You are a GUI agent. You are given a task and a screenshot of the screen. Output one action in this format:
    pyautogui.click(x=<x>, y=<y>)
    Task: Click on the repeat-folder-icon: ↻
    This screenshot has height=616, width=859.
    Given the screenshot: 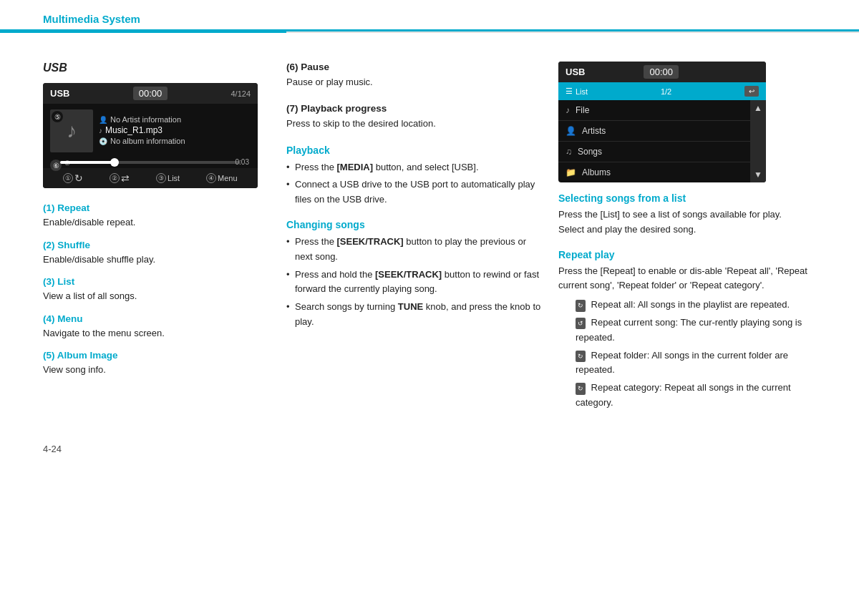 What is the action you would take?
    pyautogui.click(x=581, y=356)
    